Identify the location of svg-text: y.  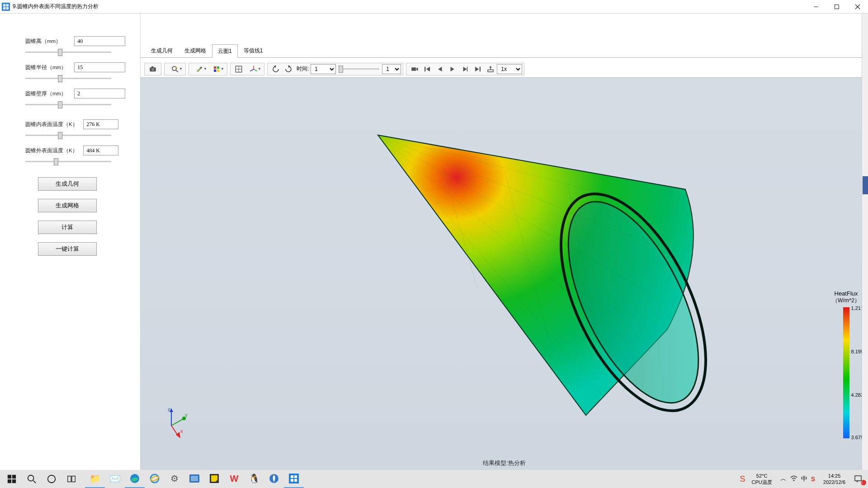
(186, 415).